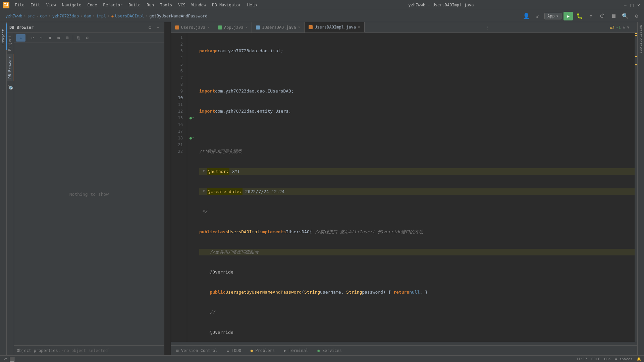 The width and height of the screenshot is (644, 362). Describe the element at coordinates (19, 5) in the screenshot. I see `menu-file: File` at that location.